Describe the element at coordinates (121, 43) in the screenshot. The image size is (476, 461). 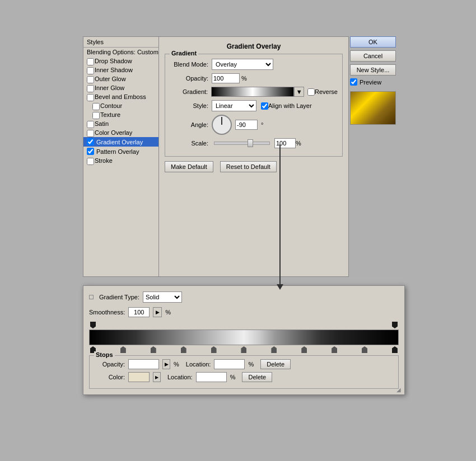
I see `styles-panel-title: Styles` at that location.